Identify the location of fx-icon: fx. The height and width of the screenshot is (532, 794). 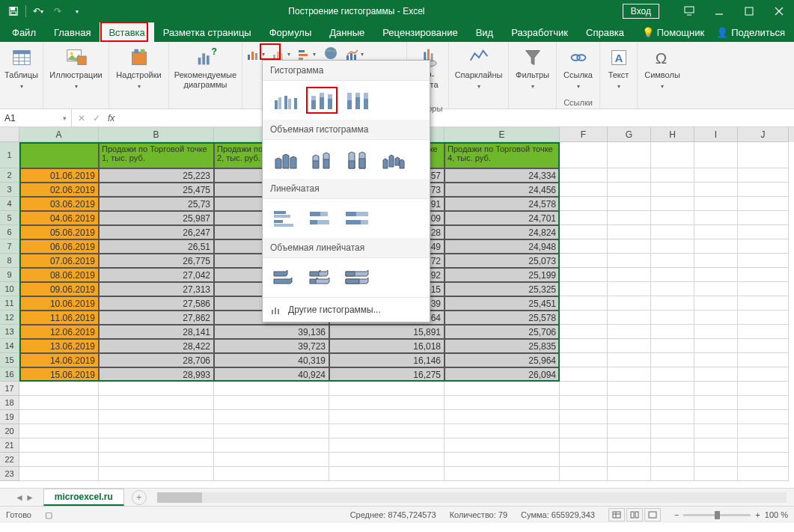
(111, 118).